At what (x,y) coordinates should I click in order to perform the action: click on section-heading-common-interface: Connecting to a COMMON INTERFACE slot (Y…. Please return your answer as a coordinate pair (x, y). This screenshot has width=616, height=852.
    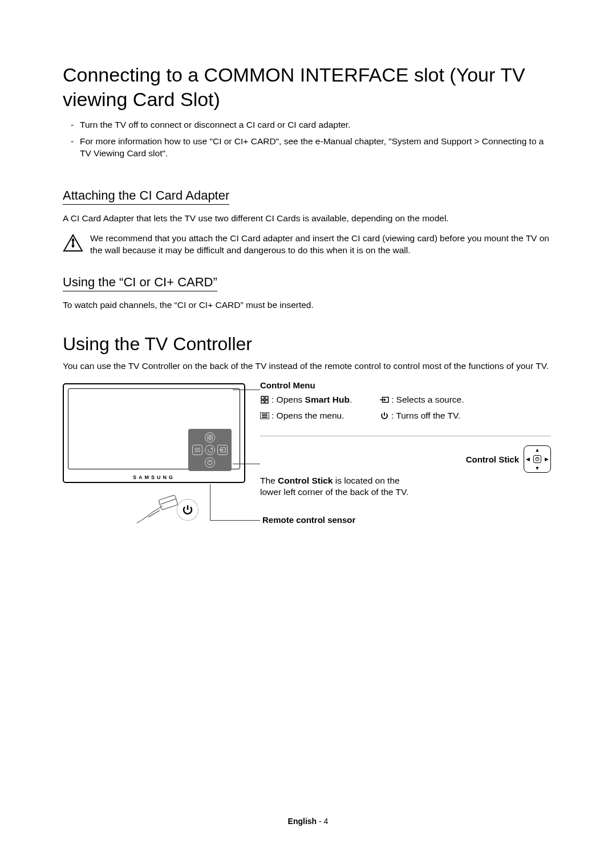
    Looking at the image, I should click on (308, 87).